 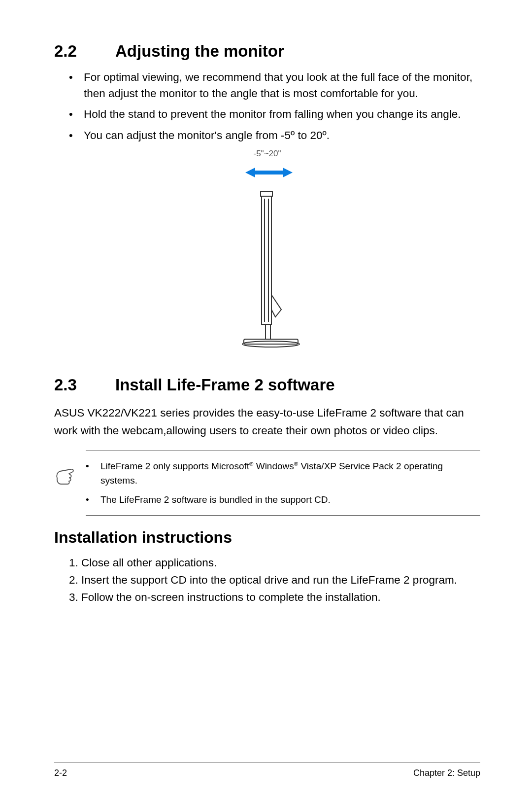 I want to click on pointing-hand-icon, so click(x=66, y=470).